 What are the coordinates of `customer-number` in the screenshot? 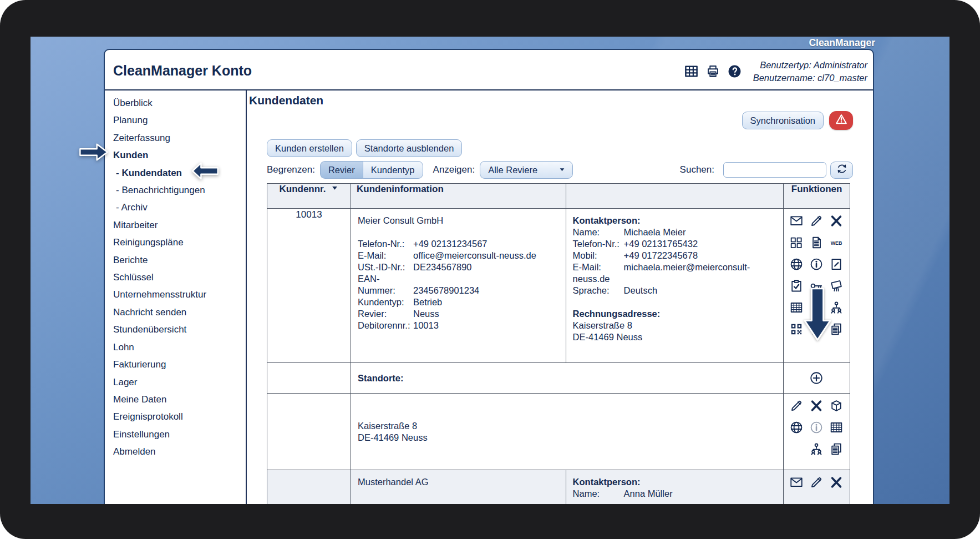 It's located at (309, 487).